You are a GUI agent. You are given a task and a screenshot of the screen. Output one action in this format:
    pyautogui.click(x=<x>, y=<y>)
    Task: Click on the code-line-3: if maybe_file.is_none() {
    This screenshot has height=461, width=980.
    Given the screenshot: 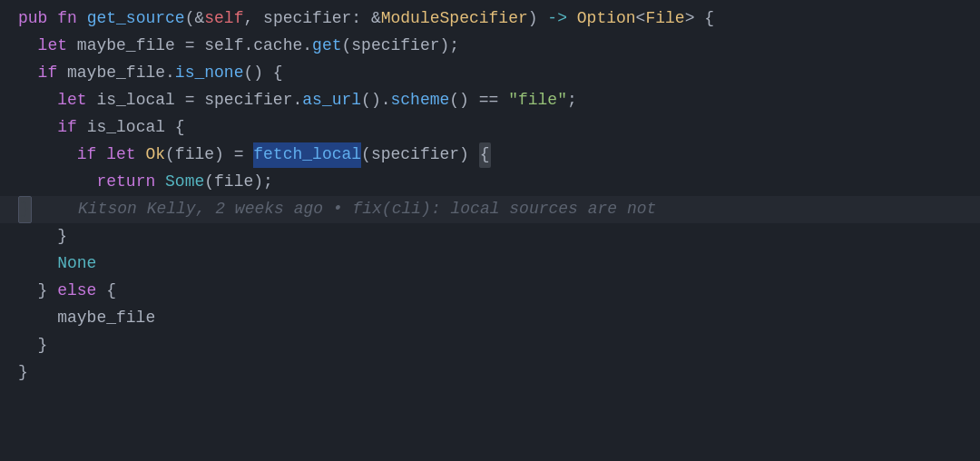 What is the action you would take?
    pyautogui.click(x=490, y=74)
    